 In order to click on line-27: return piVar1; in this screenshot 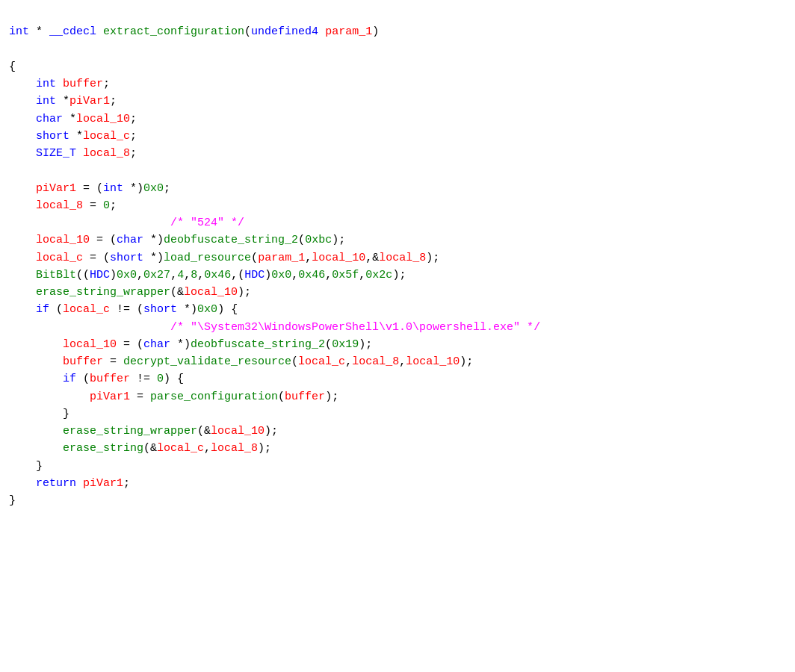, I will do `click(69, 484)`.